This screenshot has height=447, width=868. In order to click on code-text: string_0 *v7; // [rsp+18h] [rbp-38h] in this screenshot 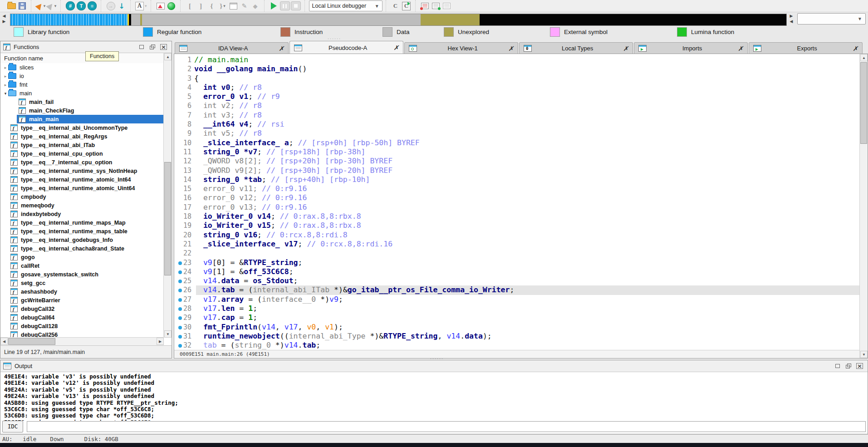, I will do `click(527, 152)`.